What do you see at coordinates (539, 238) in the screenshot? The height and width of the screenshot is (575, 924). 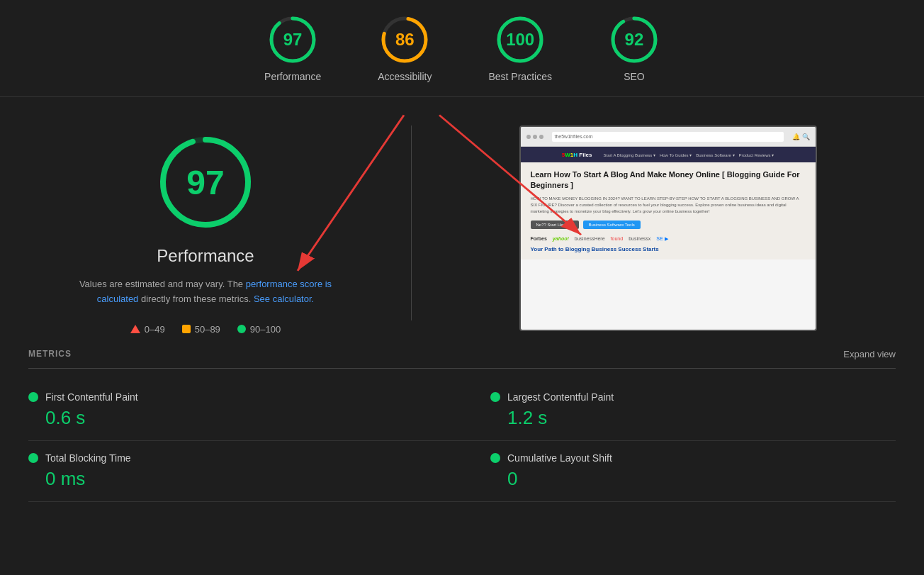 I see `logo-forbes: Forbes` at bounding box center [539, 238].